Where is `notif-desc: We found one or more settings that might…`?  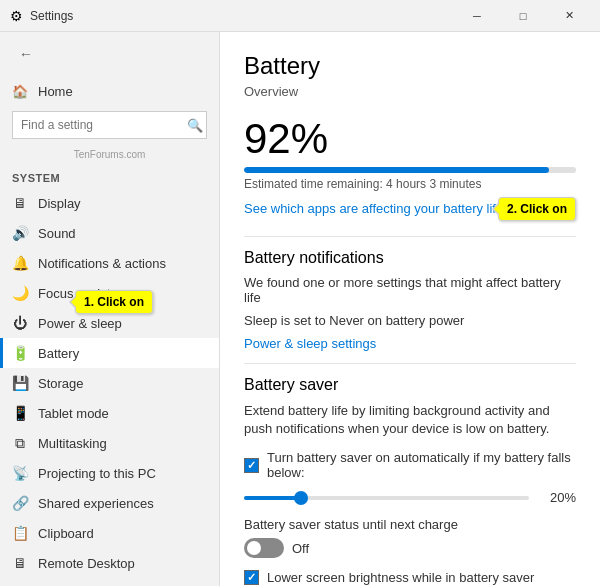
notif-desc: We found one or more settings that might… is located at coordinates (410, 290).